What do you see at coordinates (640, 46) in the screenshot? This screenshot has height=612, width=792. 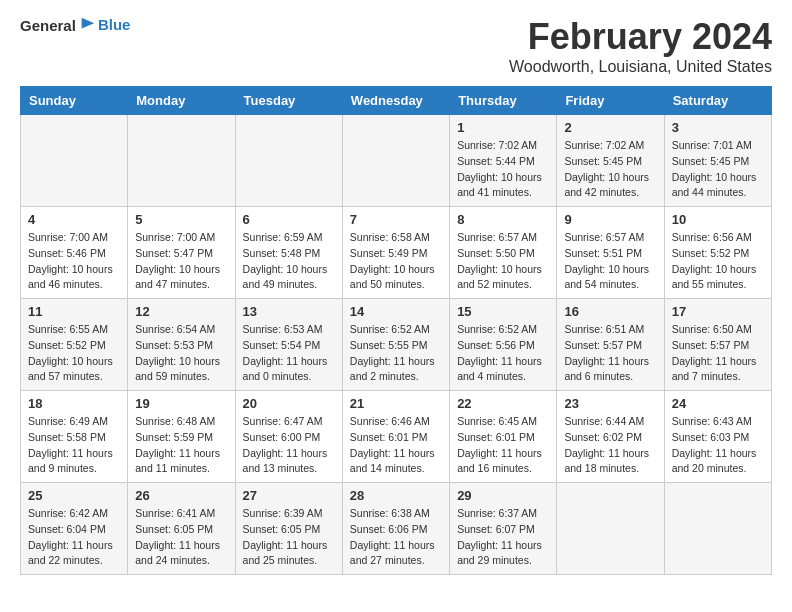 I see `title-area: February 2024 Woodworth, Louisiana, Unit…` at bounding box center [640, 46].